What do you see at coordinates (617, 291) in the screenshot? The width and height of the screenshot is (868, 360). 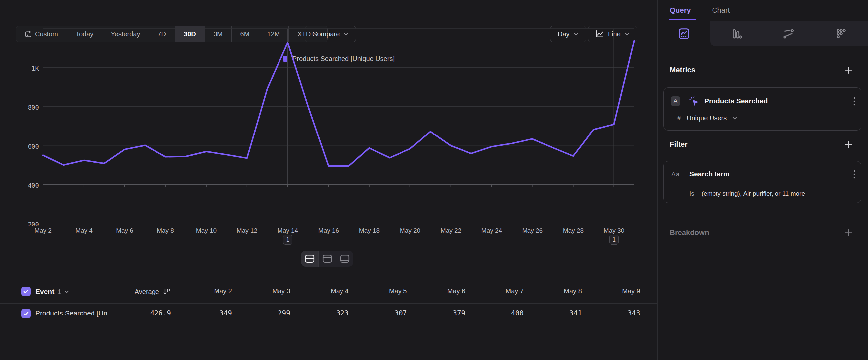 I see `table-date-header: May 9` at bounding box center [617, 291].